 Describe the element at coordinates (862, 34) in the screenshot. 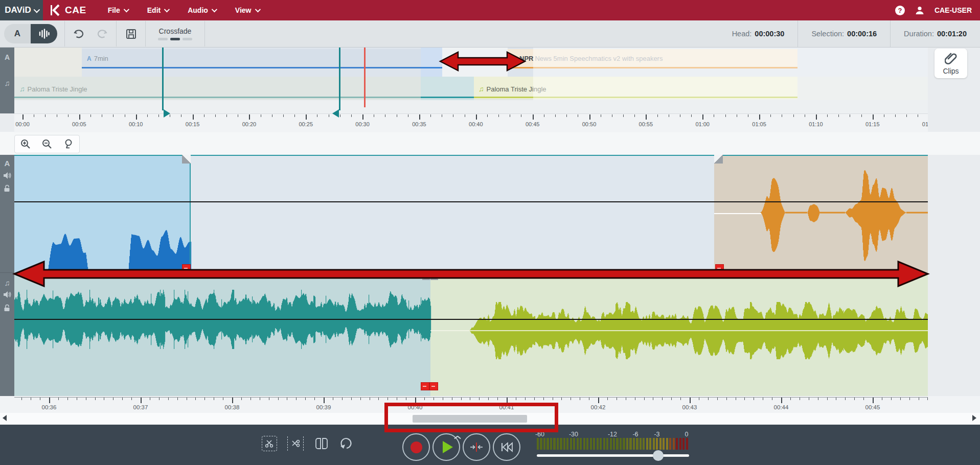

I see `selection-value: 00:00:16` at that location.